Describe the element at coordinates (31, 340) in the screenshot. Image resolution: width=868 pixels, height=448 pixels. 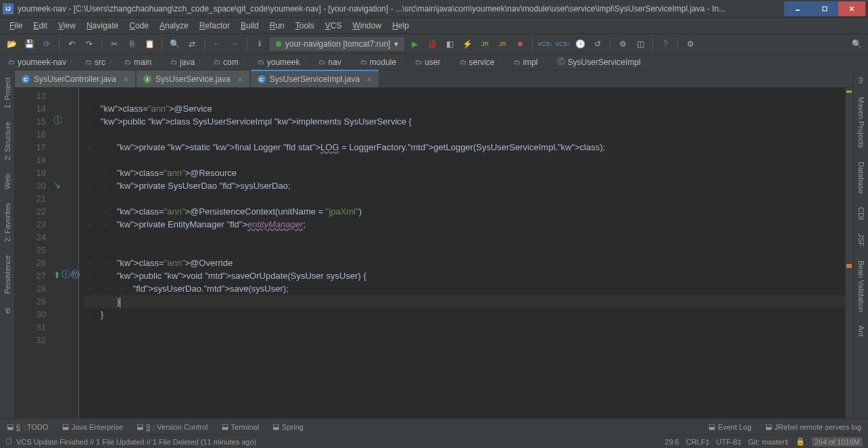
I see `line-number: 32` at that location.